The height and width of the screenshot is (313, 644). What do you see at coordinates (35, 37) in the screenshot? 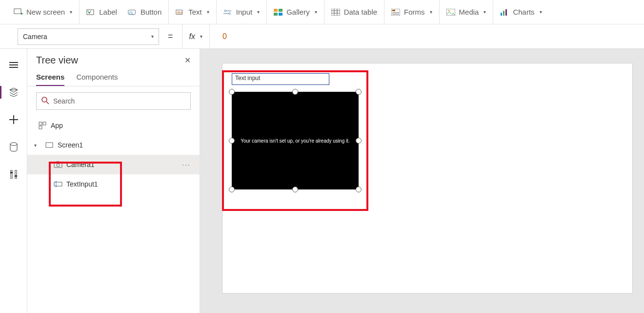
I see `property-name: Camera` at bounding box center [35, 37].